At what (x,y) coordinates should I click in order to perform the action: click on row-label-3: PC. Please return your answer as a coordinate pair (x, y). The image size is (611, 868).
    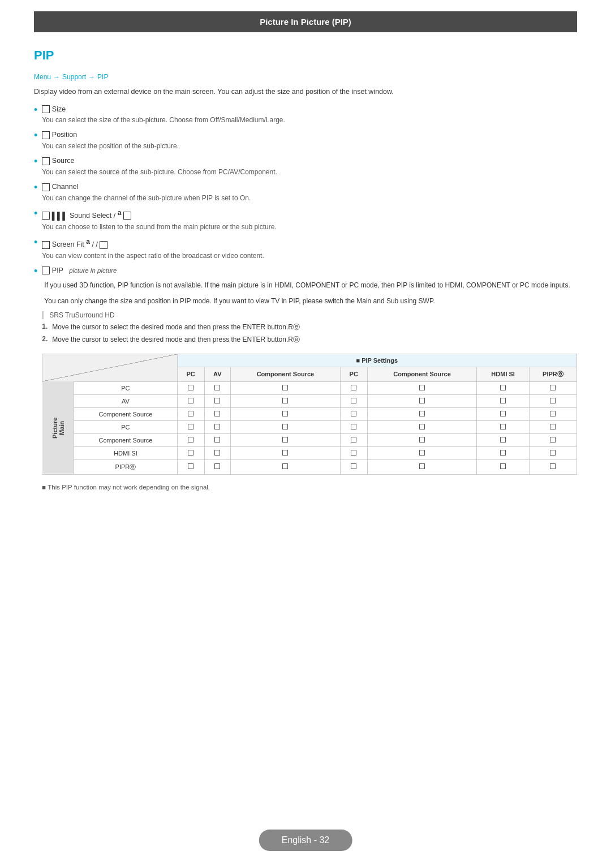
    Looking at the image, I should click on (126, 427).